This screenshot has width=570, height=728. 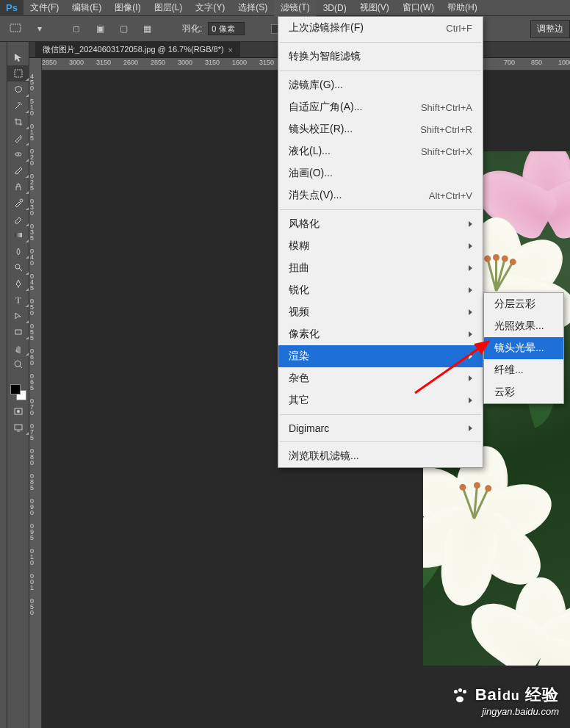 What do you see at coordinates (380, 428) in the screenshot?
I see `menu-item-digimarc: Digimarc` at bounding box center [380, 428].